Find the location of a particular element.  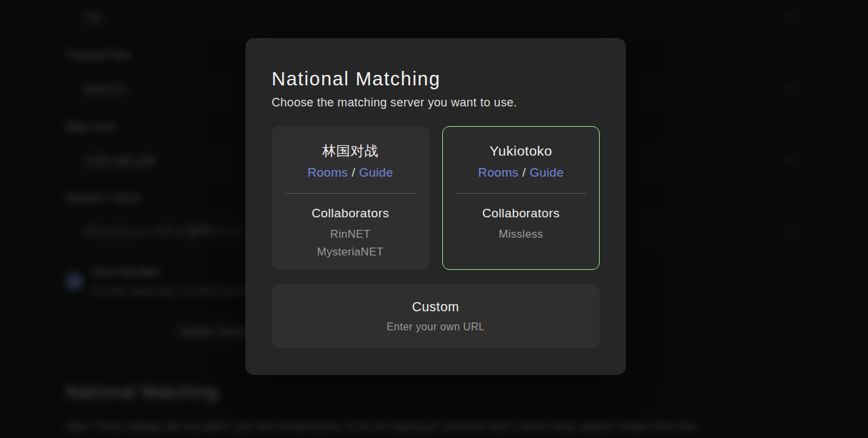

modal-title: National Matching is located at coordinates (436, 79).